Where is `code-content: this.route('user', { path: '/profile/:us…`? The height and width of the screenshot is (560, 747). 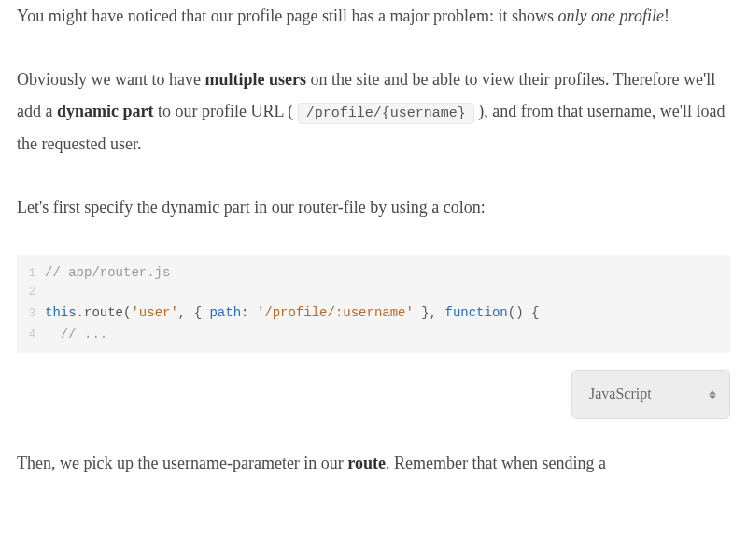
code-content: this.route('user', { path: '/profile/:us… is located at coordinates (291, 314).